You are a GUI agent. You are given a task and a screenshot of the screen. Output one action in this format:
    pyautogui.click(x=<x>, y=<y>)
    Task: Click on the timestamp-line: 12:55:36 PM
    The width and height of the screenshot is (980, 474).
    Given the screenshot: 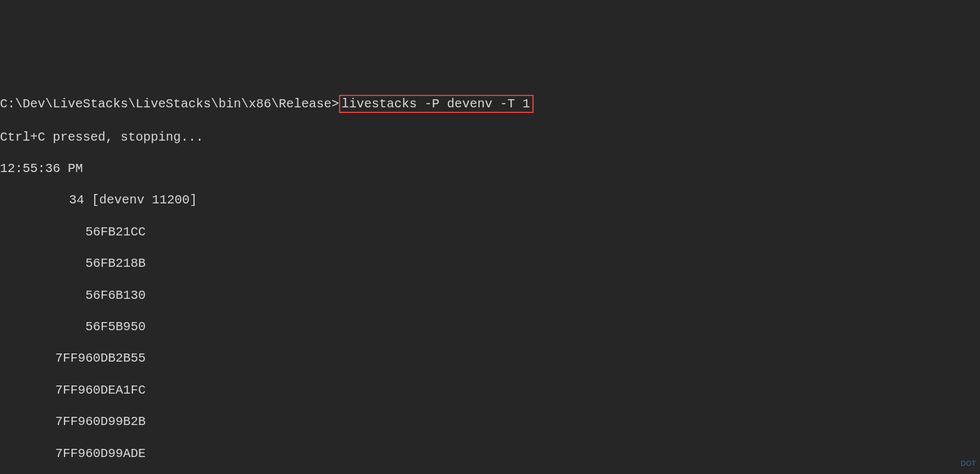 What is the action you would take?
    pyautogui.click(x=490, y=168)
    